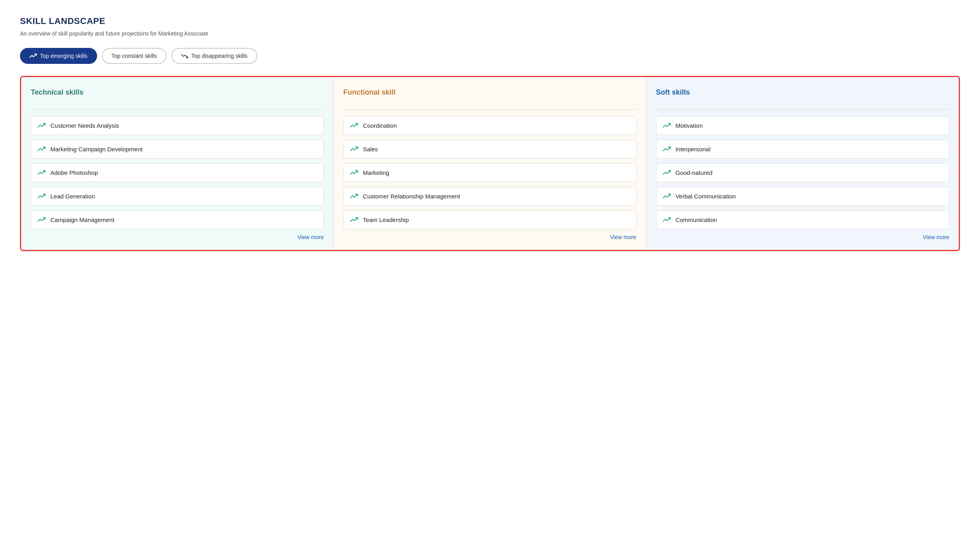  Describe the element at coordinates (177, 164) in the screenshot. I see `technical-skills-column: Technical skills Customer Needs Analysis…` at that location.